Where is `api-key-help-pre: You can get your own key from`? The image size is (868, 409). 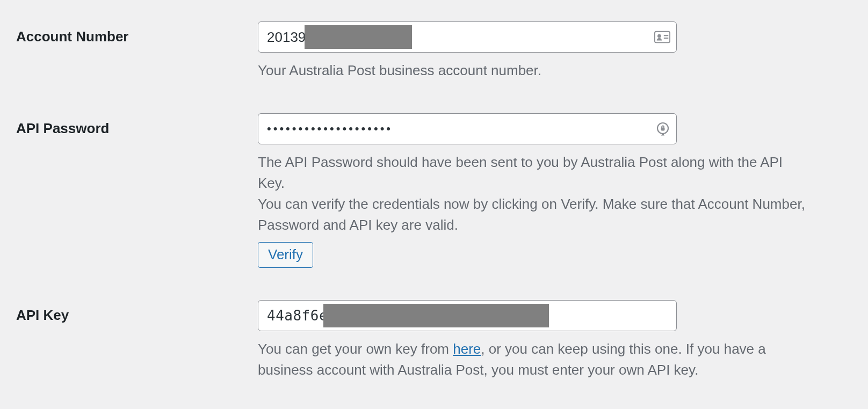 api-key-help-pre: You can get your own key from is located at coordinates (356, 349).